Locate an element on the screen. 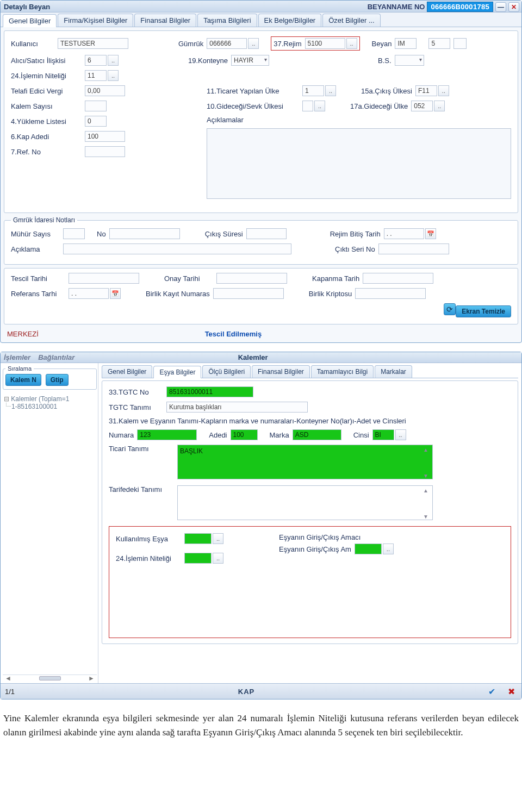 The width and height of the screenshot is (522, 812). telafi-field is located at coordinates (105, 91).